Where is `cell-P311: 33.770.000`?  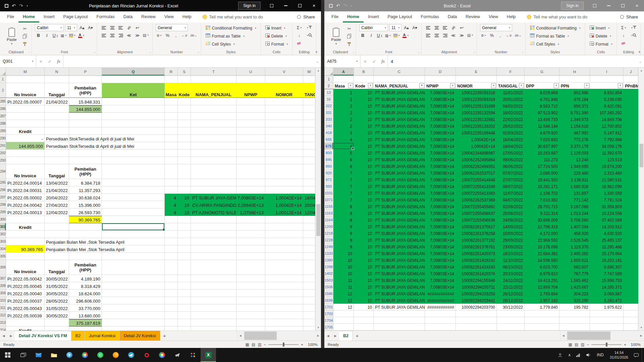
cell-P311: 33.770.000 is located at coordinates (86, 308).